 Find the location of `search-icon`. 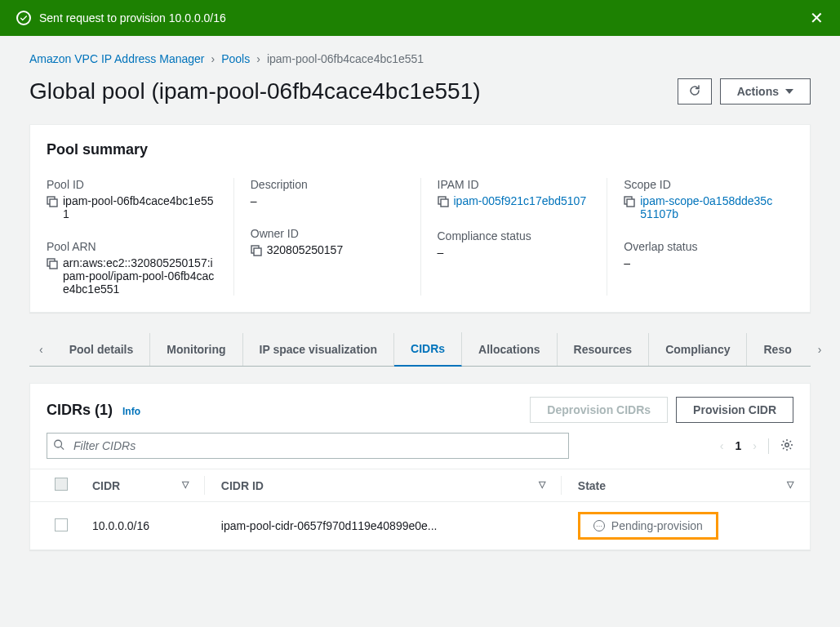

search-icon is located at coordinates (59, 446).